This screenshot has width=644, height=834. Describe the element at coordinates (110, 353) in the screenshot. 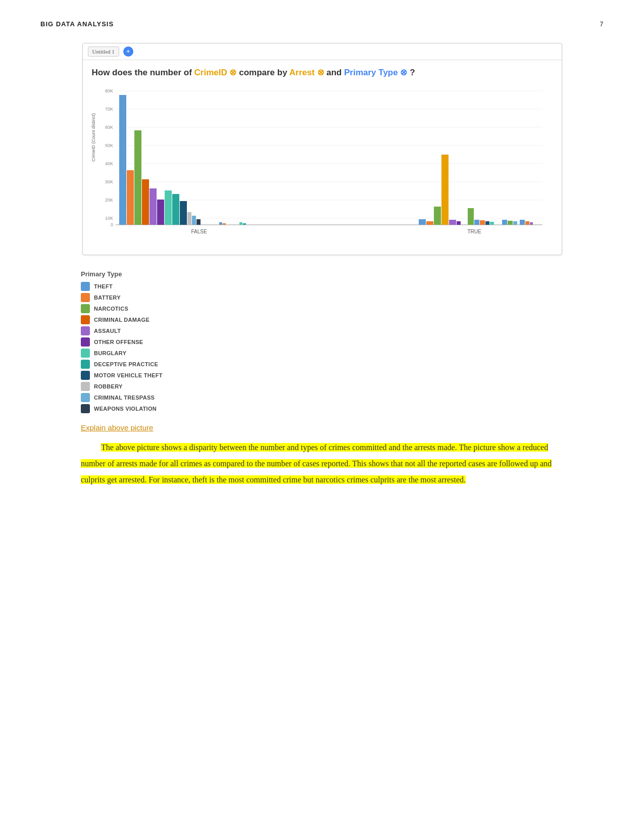

I see `legend-item-label: BURGLARY` at that location.